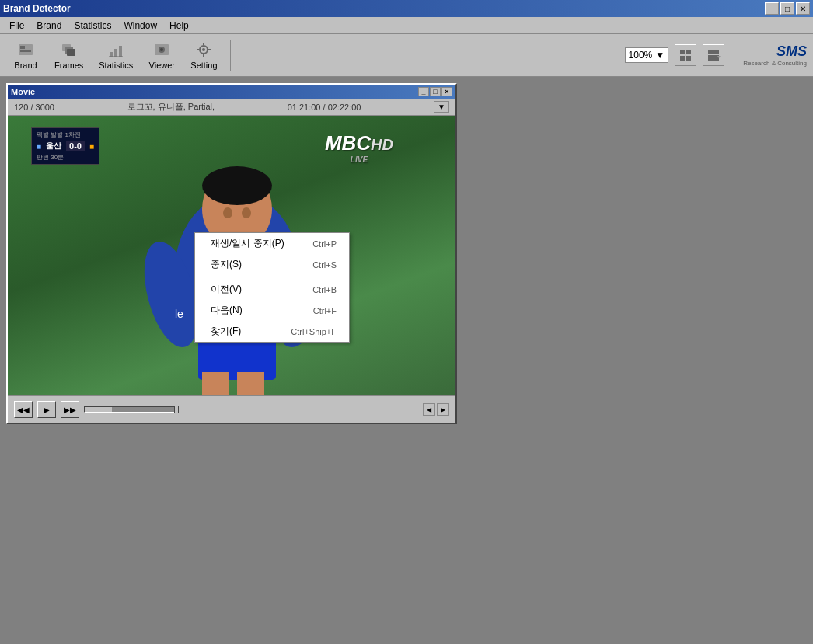 The height and width of the screenshot is (644, 813). Describe the element at coordinates (204, 65) in the screenshot. I see `toolbar-setting-label: Setting` at that location.